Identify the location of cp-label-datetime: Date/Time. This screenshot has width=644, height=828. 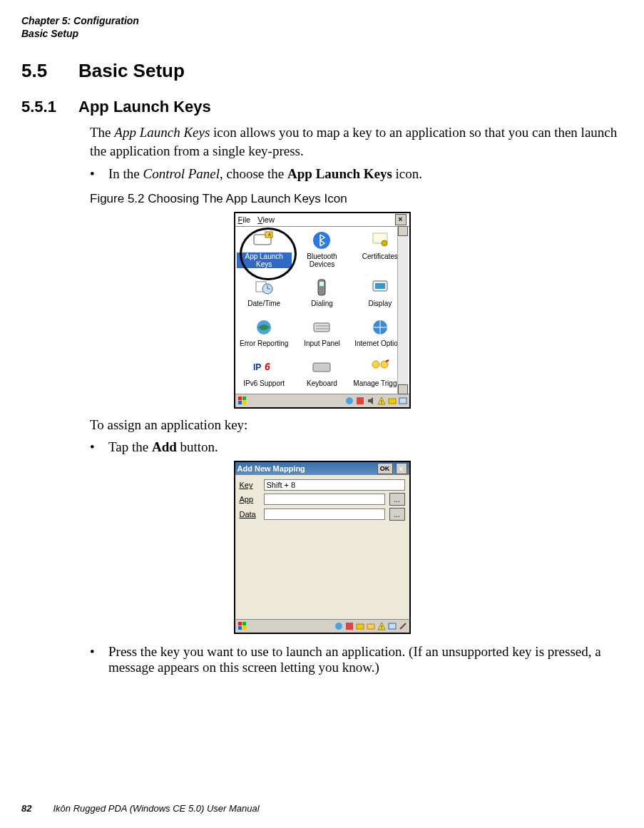
(264, 304).